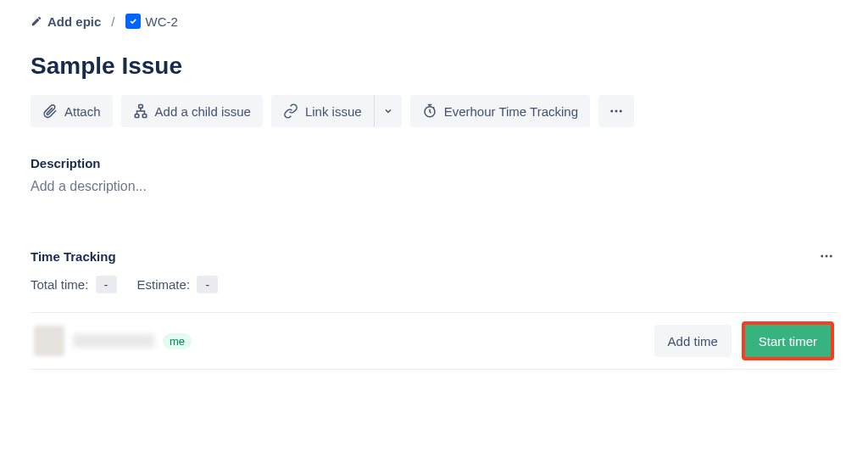  Describe the element at coordinates (434, 256) in the screenshot. I see `time-tracking-header: Time Tracking` at that location.